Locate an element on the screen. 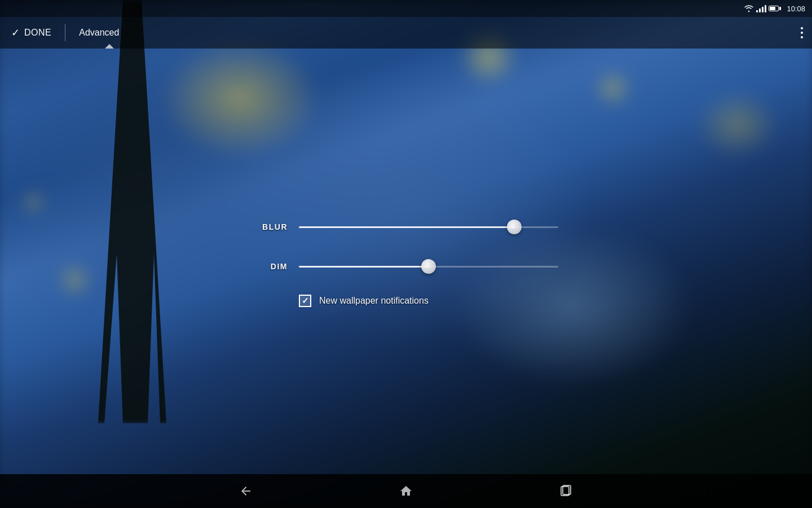 The image size is (812, 508). dim-slider-row: DIM is located at coordinates (406, 266).